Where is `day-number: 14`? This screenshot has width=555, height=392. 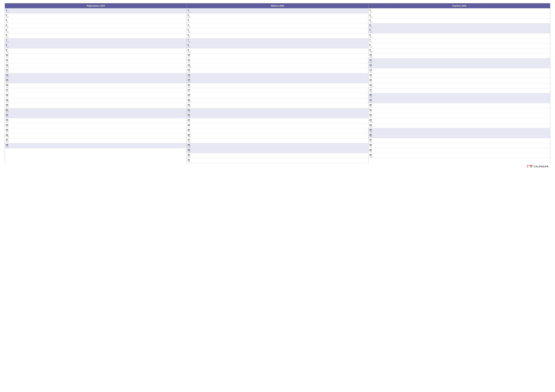 day-number: 14 is located at coordinates (371, 75).